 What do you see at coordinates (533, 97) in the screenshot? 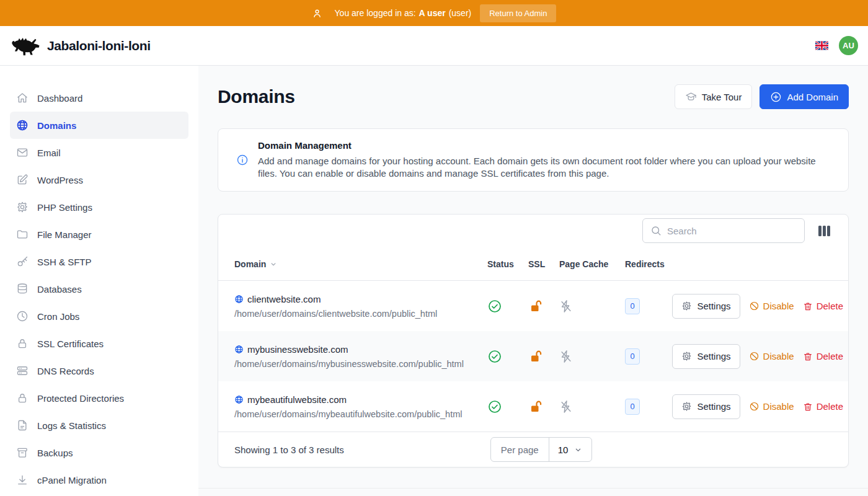
I see `page-head: Domains Take Tour Add Domain` at bounding box center [533, 97].